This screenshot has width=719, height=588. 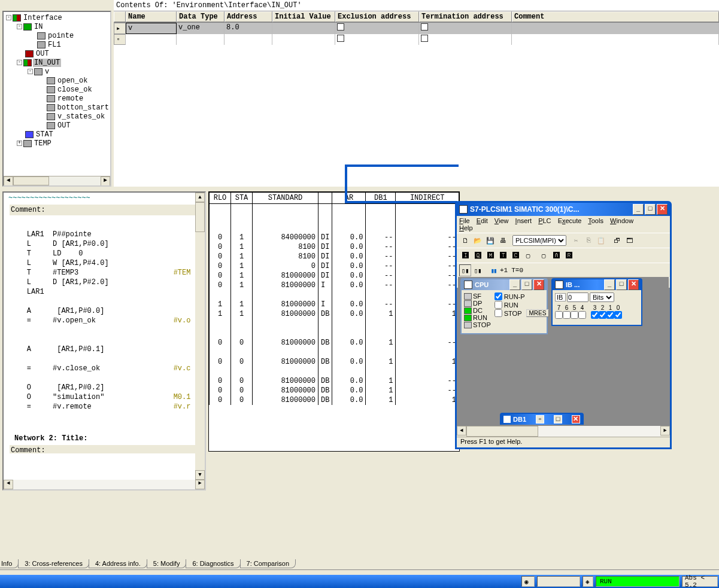 What do you see at coordinates (490, 255) in the screenshot?
I see `insert-m-icon: 🅼` at bounding box center [490, 255].